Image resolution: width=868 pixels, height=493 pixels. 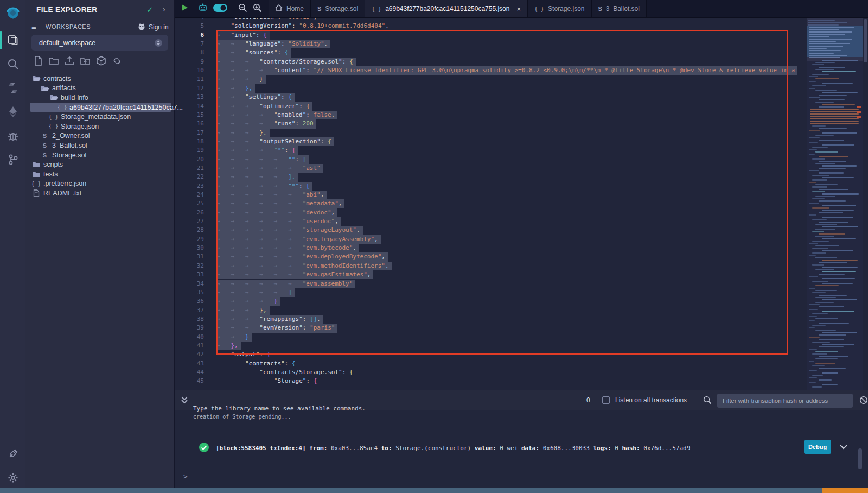 What do you see at coordinates (158, 27) in the screenshot?
I see `sign-in-button: Sign in` at bounding box center [158, 27].